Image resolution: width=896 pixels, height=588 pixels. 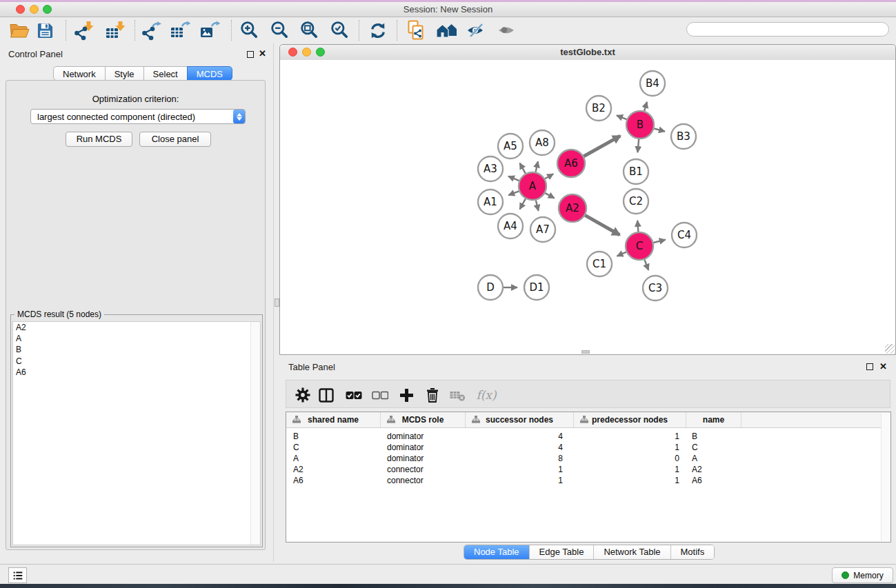 What do you see at coordinates (137, 372) in the screenshot?
I see `mcds-result-item: A6` at bounding box center [137, 372].